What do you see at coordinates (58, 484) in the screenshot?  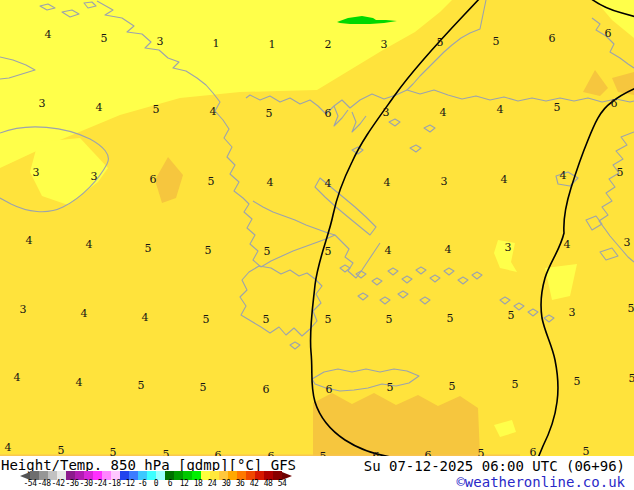 I see `scale-label: -42` at bounding box center [58, 484].